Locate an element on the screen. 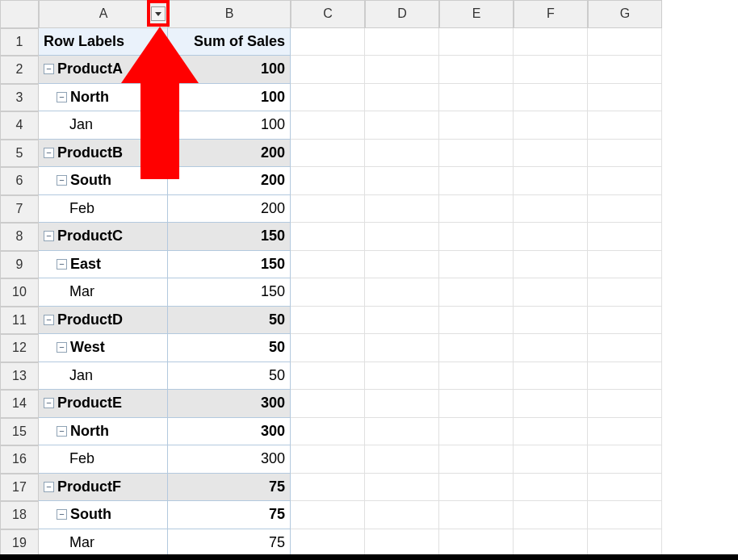 The width and height of the screenshot is (738, 560). col-header-D: D is located at coordinates (402, 15).